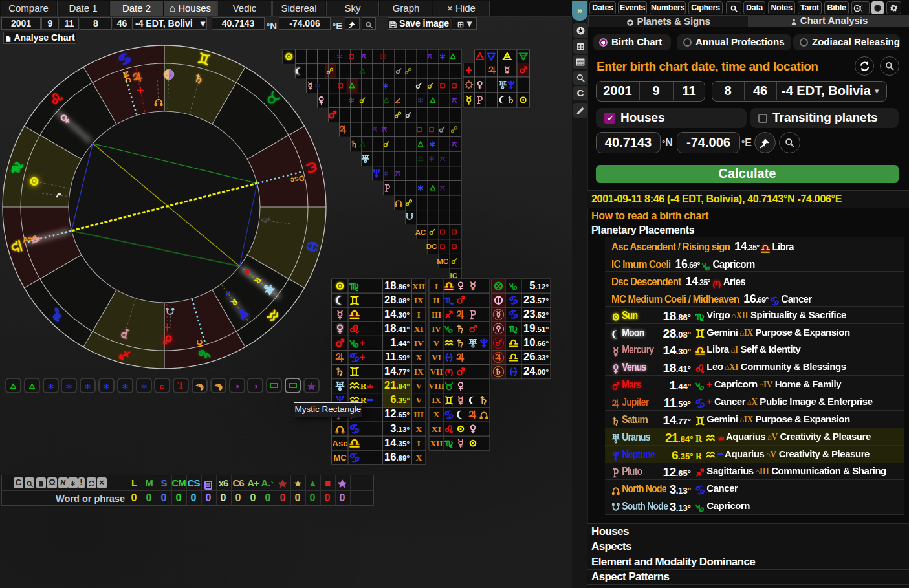 The height and width of the screenshot is (588, 909). Describe the element at coordinates (436, 386) in the screenshot. I see `svg-text: VIII` at that location.